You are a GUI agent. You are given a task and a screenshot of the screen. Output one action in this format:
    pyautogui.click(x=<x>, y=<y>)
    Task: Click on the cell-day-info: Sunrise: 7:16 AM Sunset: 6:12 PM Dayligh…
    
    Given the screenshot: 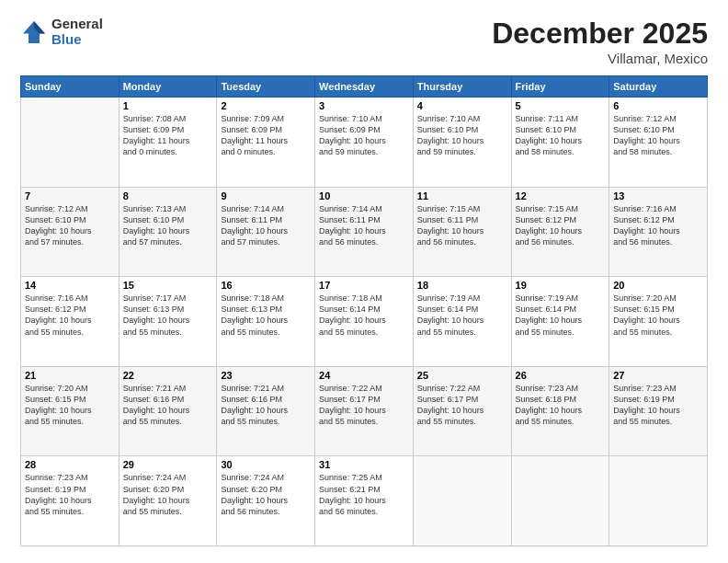 What is the action you would take?
    pyautogui.click(x=658, y=226)
    